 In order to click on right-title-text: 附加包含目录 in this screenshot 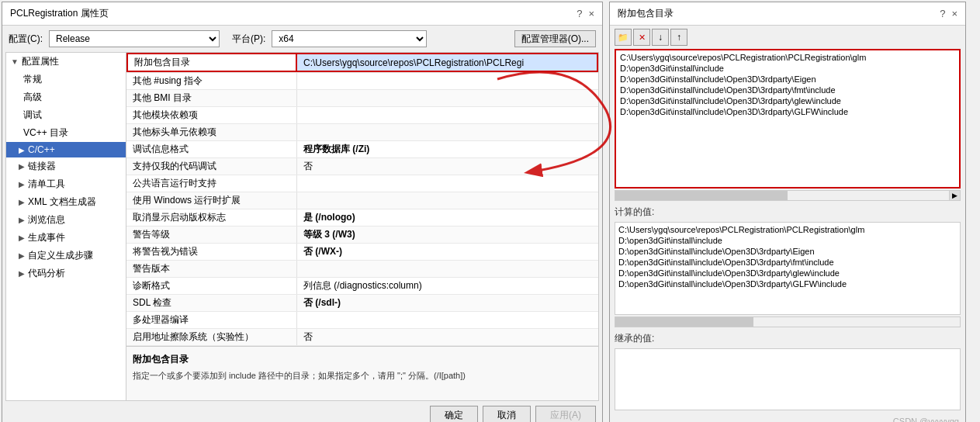, I will do `click(646, 14)`.